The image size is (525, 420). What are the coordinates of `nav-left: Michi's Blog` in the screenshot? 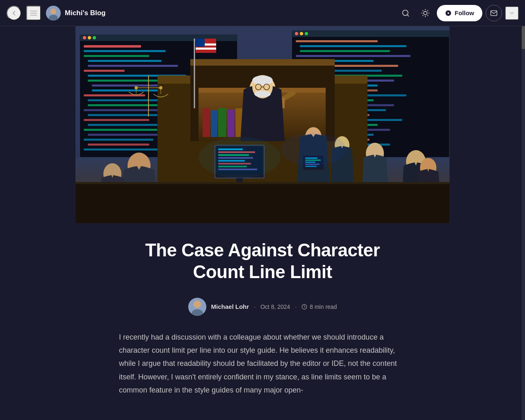 It's located at (56, 13).